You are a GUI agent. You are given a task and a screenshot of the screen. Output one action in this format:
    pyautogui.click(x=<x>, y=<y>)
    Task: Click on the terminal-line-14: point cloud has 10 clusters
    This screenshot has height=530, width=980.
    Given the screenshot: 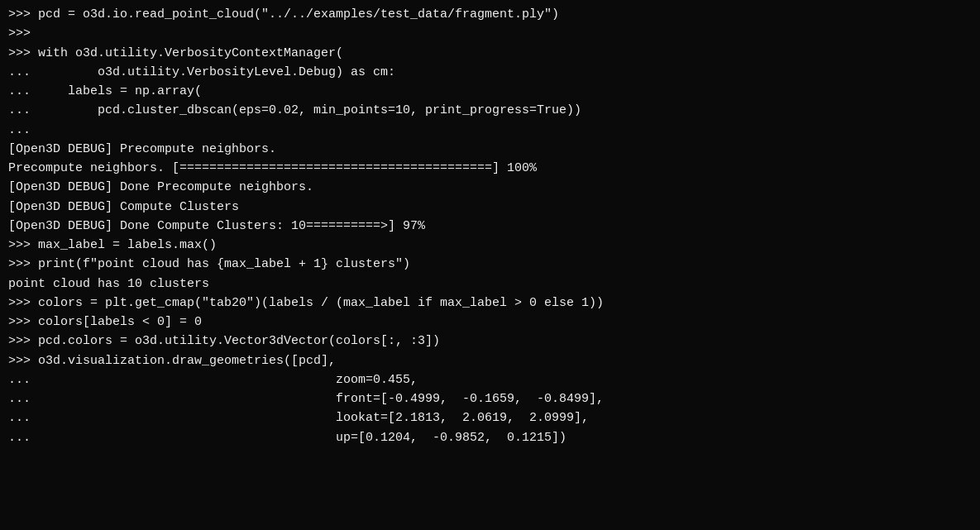 What is the action you would take?
    pyautogui.click(x=490, y=284)
    